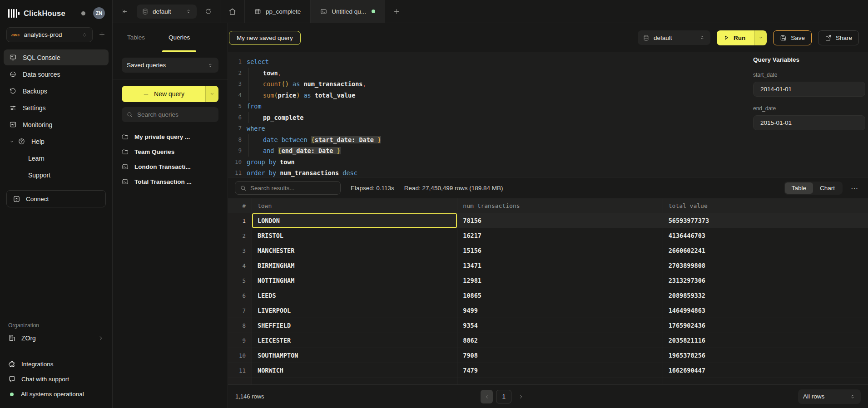  Describe the element at coordinates (799, 188) in the screenshot. I see `view-toggle-table: Table` at that location.